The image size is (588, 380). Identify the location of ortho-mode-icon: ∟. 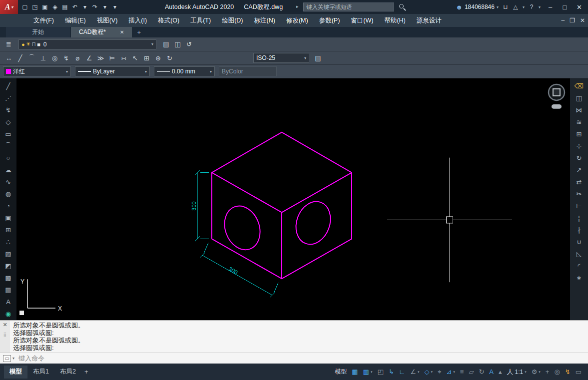
(403, 372).